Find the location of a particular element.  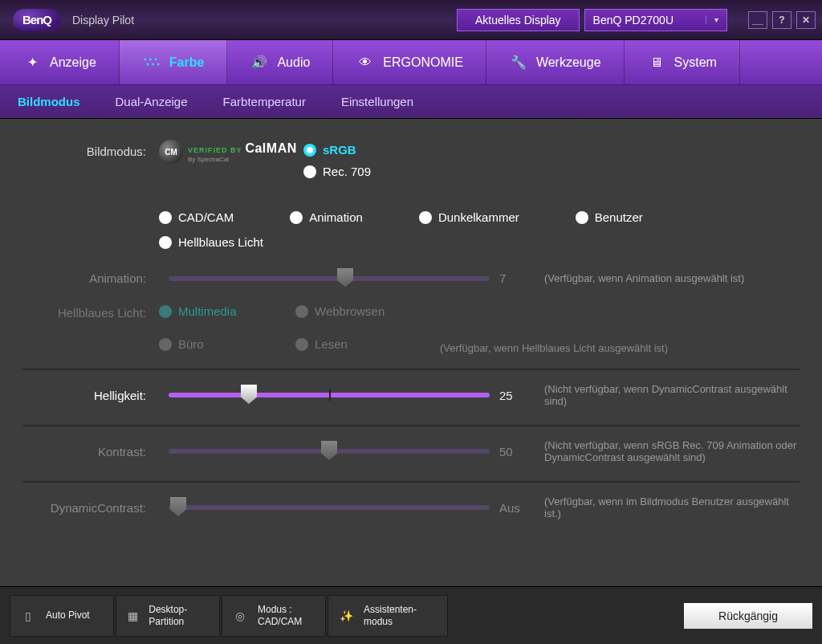

current-display-label: Aktuelles Display is located at coordinates (519, 20).